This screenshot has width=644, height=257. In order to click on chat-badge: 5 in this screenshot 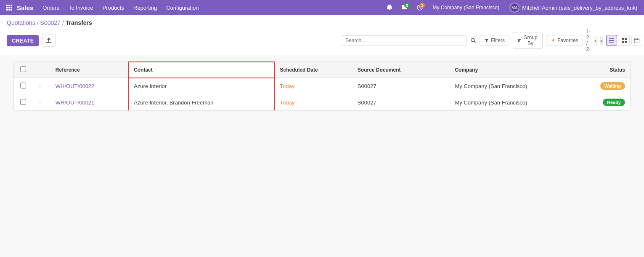, I will do `click(407, 5)`.